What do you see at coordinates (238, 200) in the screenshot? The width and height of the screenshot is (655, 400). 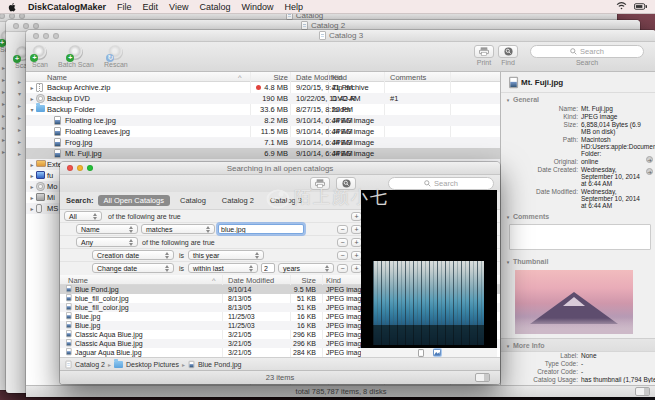 I see `scope-catalog-2: Catalog 2` at bounding box center [238, 200].